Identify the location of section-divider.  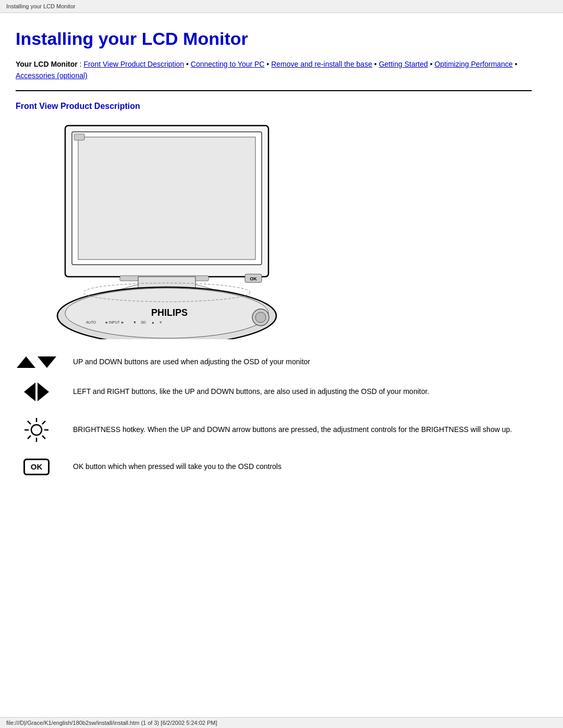
(274, 91).